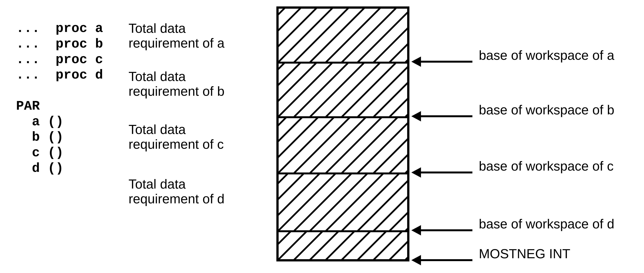 The image size is (644, 273). I want to click on label-base-b: base of workspace of b, so click(546, 110).